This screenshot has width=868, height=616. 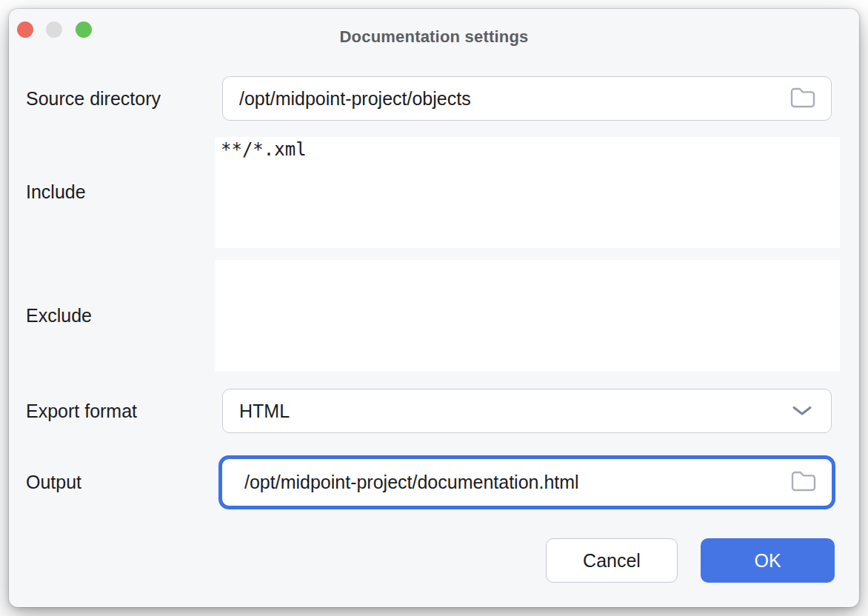 I want to click on export-format-label: Export format, so click(x=81, y=411).